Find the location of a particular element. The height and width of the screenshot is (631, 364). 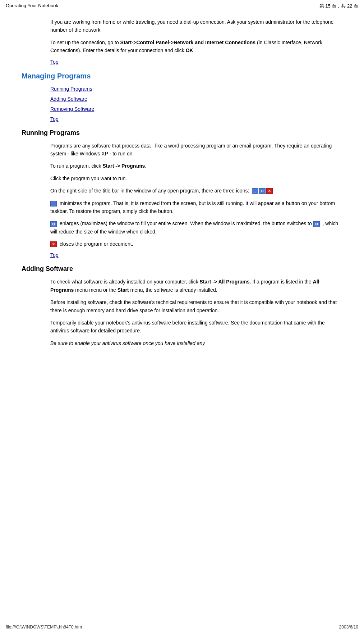

running-para2: To run a program, click Start -> Program… is located at coordinates (196, 166).